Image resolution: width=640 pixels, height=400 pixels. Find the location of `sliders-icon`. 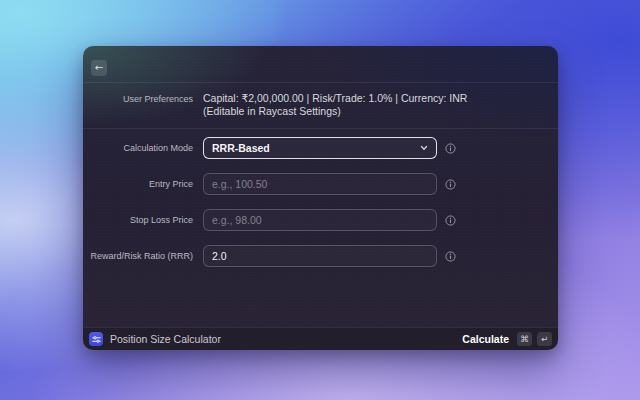

sliders-icon is located at coordinates (96, 339).